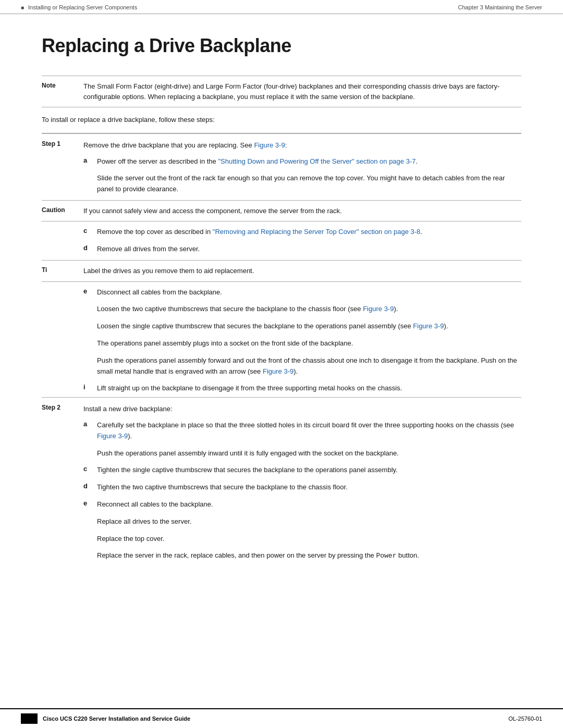 The image size is (563, 728). What do you see at coordinates (302, 249) in the screenshot?
I see `step1d-row: d Remove all drives from the server.` at bounding box center [302, 249].